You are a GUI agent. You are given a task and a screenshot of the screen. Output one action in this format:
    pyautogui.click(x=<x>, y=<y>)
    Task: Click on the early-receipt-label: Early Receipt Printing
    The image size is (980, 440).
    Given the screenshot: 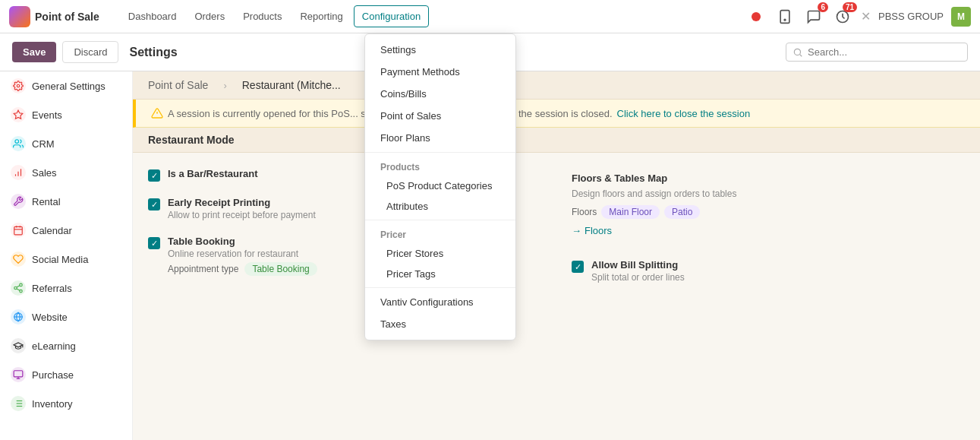 What is the action you would take?
    pyautogui.click(x=241, y=202)
    